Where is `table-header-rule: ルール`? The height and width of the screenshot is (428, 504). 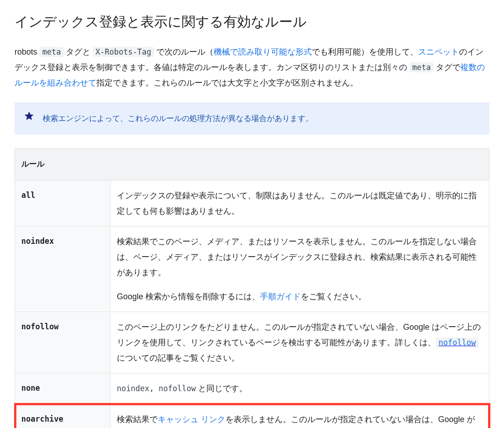 table-header-rule: ルール is located at coordinates (252, 165).